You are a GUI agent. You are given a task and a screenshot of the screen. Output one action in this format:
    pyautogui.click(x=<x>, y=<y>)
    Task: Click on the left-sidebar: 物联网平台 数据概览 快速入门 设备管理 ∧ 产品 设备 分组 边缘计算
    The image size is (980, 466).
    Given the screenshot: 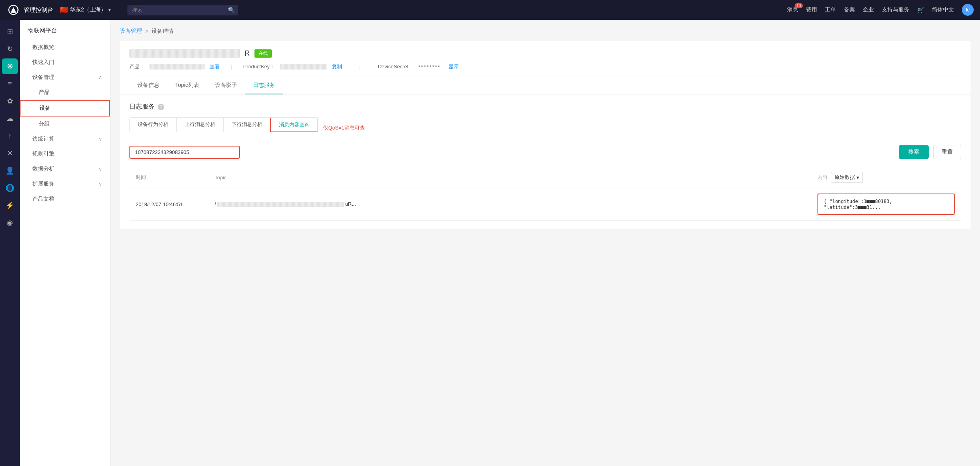 What is the action you would take?
    pyautogui.click(x=65, y=243)
    